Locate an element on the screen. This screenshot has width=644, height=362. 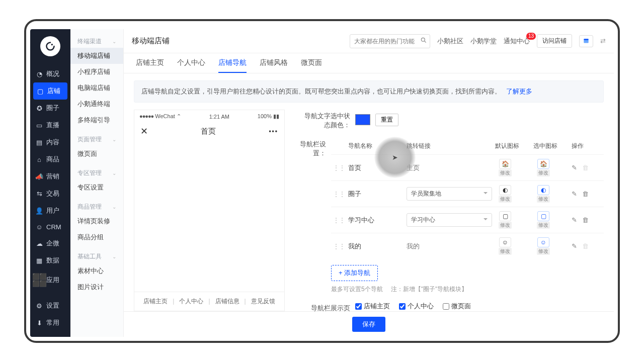
add-nav-button: + 添加导航 is located at coordinates (354, 273).